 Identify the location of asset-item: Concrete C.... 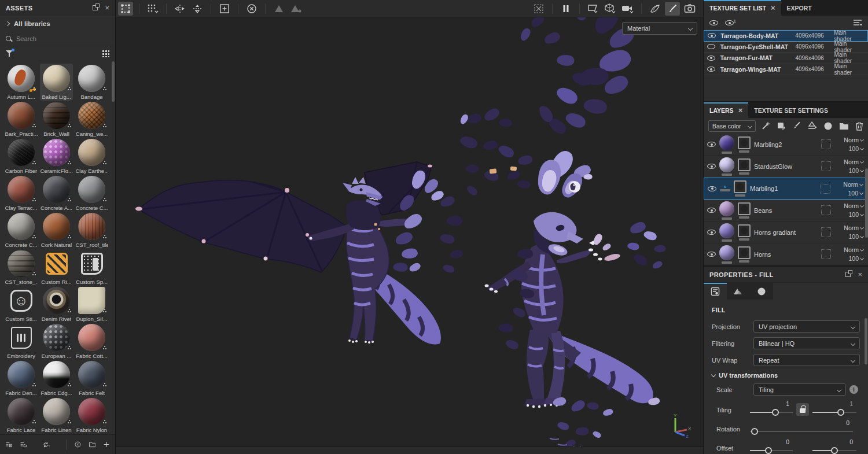
(21, 230).